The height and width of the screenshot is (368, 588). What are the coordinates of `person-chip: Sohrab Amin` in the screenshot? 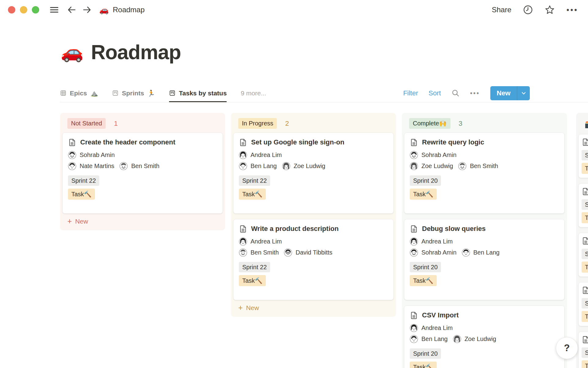 It's located at (433, 155).